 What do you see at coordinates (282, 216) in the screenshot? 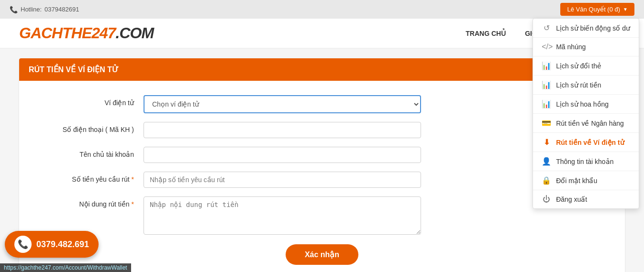
I see `textarea-noi-dung` at bounding box center [282, 216].